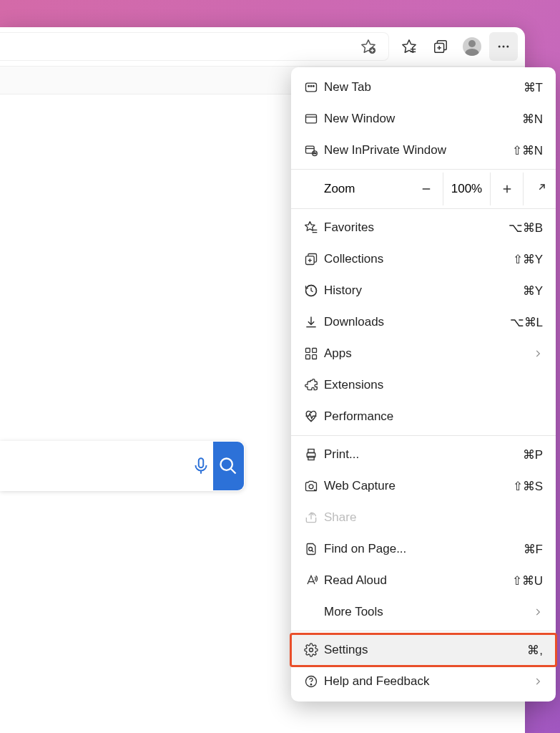 The width and height of the screenshot is (560, 733). I want to click on shortcut: ⌘T, so click(534, 87).